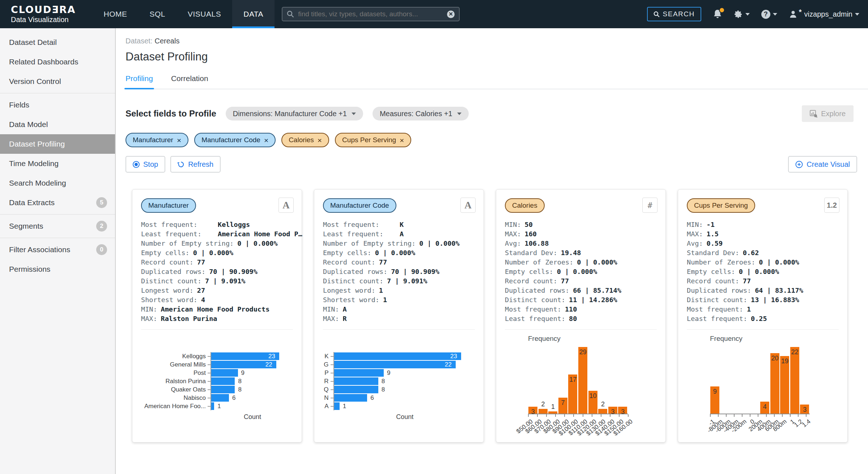  What do you see at coordinates (451, 14) in the screenshot?
I see `clear-search-icon: ✕` at bounding box center [451, 14].